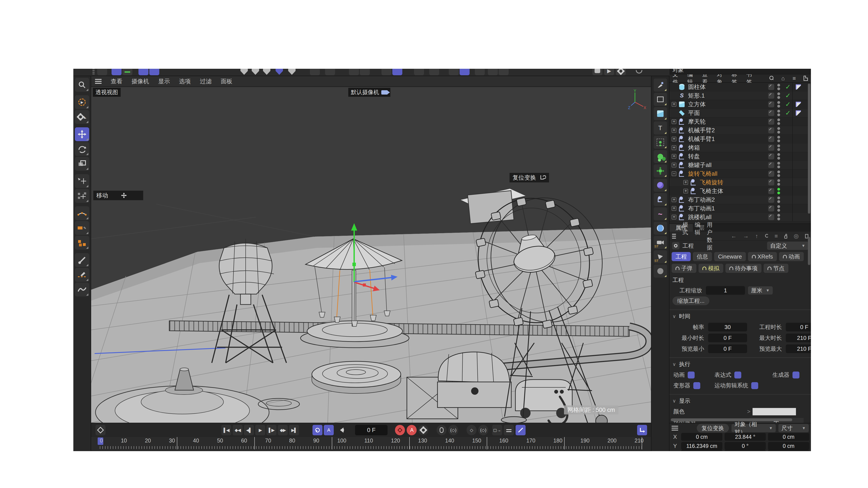 The image size is (868, 488). I want to click on key-position-icon: ◇, so click(472, 430).